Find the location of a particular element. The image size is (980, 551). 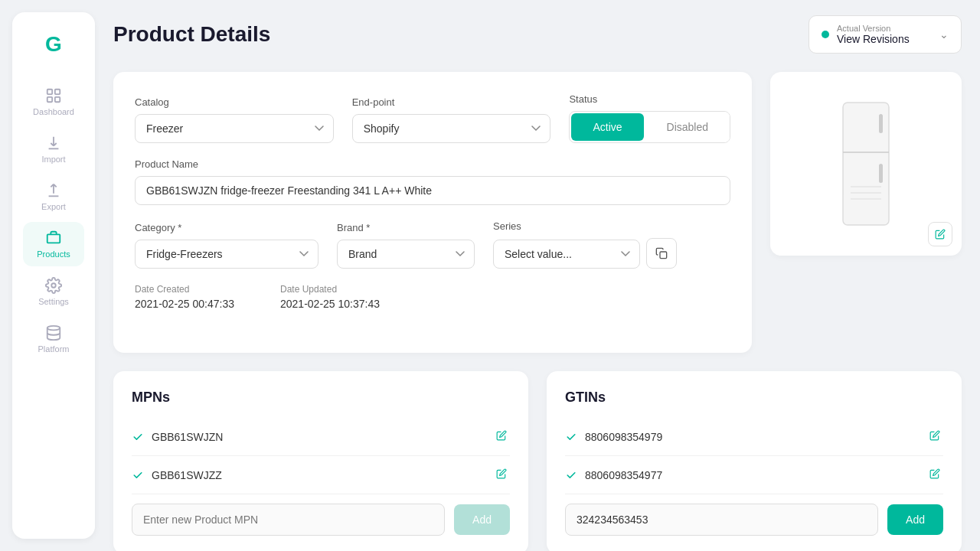

gtin-new-input is located at coordinates (721, 520).